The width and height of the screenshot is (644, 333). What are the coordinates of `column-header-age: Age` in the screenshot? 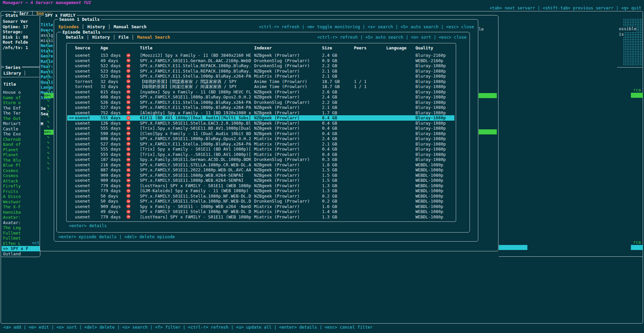 It's located at (104, 48).